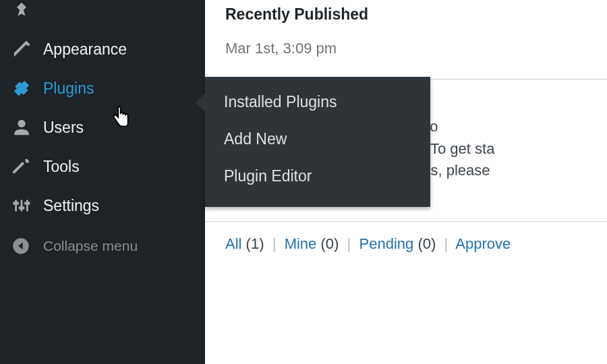 Image resolution: width=607 pixels, height=364 pixels. What do you see at coordinates (318, 142) in the screenshot?
I see `plugins-flyout: Installed Plugins Add New Plugin Editor` at bounding box center [318, 142].